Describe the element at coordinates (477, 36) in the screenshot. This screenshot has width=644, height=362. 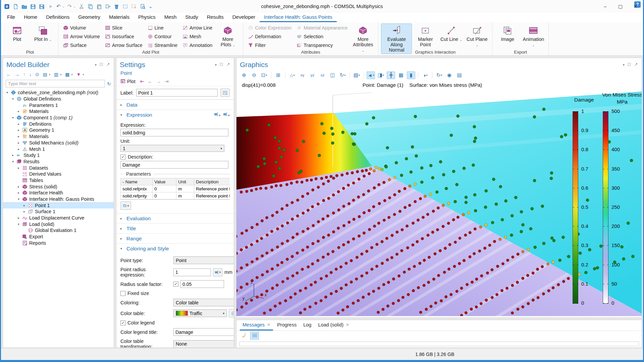
I see `ribbon-button-cut-plane: Cut Plane ⌄` at that location.